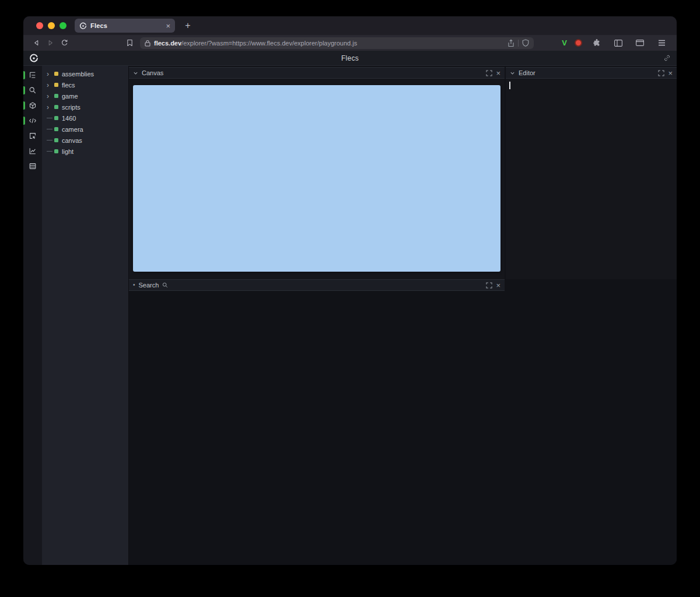 This screenshot has height=597, width=700. I want to click on tree-item-label: 1460, so click(69, 118).